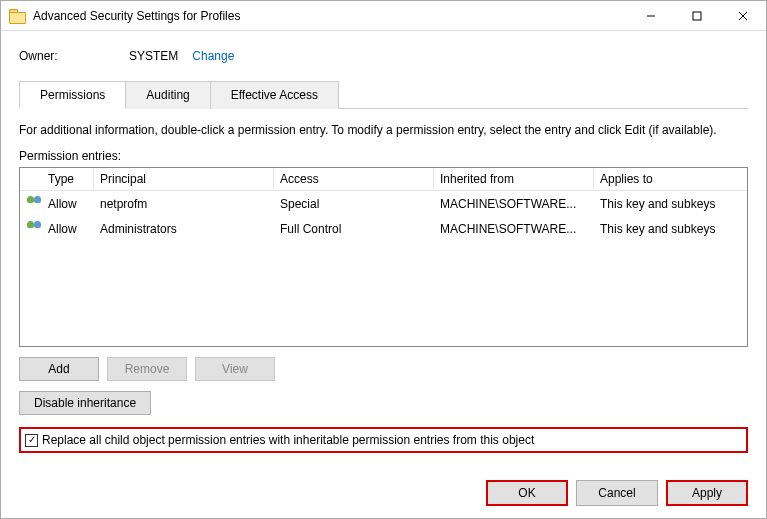  Describe the element at coordinates (384, 440) in the screenshot. I see `replace-children-row: ✓ Replace all child object permission en…` at that location.